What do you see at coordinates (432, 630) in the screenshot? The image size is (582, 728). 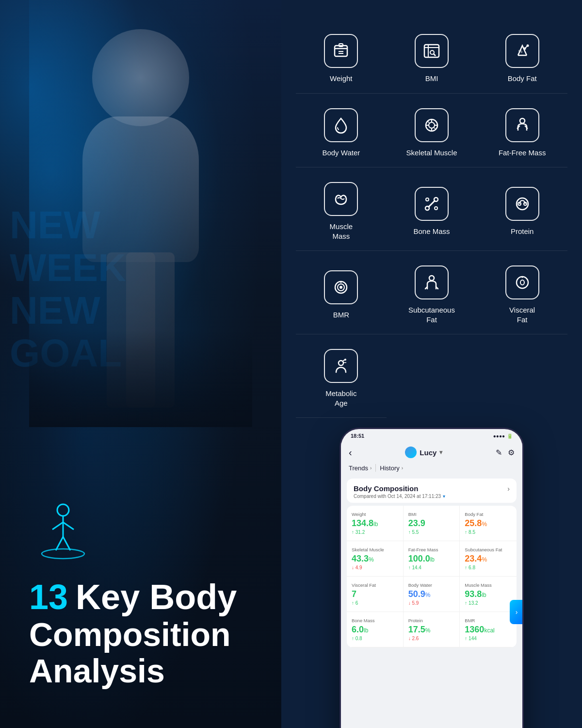 I see `metric-cell-protein: Protein 17.5% ↓ 2.6` at bounding box center [432, 630].